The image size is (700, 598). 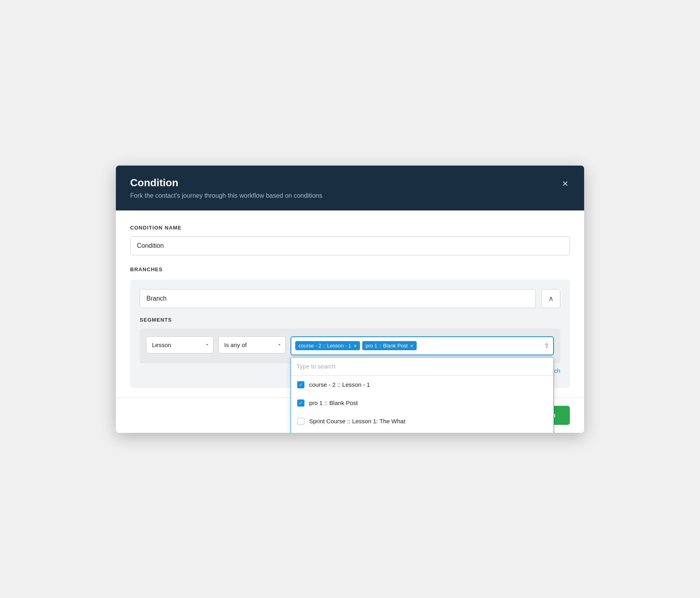 What do you see at coordinates (422, 395) in the screenshot?
I see `dropdown-panel: course - 2 :: Lesson - 1 pro 1 :: Blank …` at bounding box center [422, 395].